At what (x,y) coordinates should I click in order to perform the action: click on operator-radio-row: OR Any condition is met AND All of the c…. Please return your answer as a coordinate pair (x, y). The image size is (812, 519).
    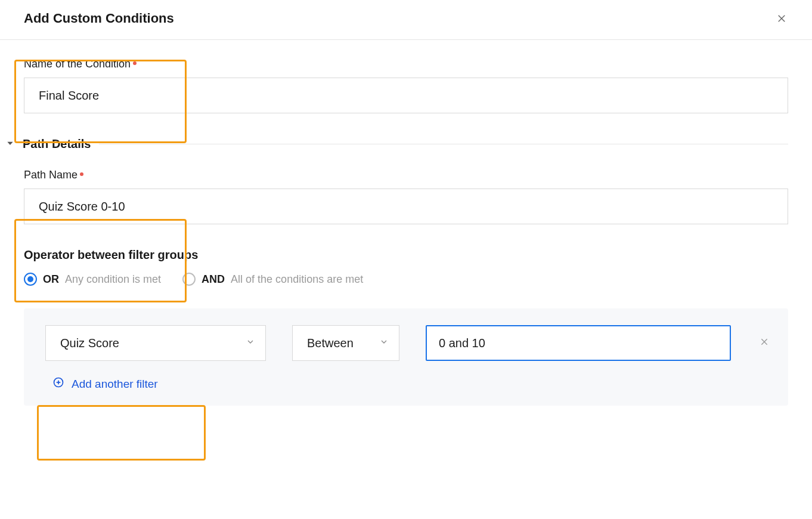
    Looking at the image, I should click on (406, 279).